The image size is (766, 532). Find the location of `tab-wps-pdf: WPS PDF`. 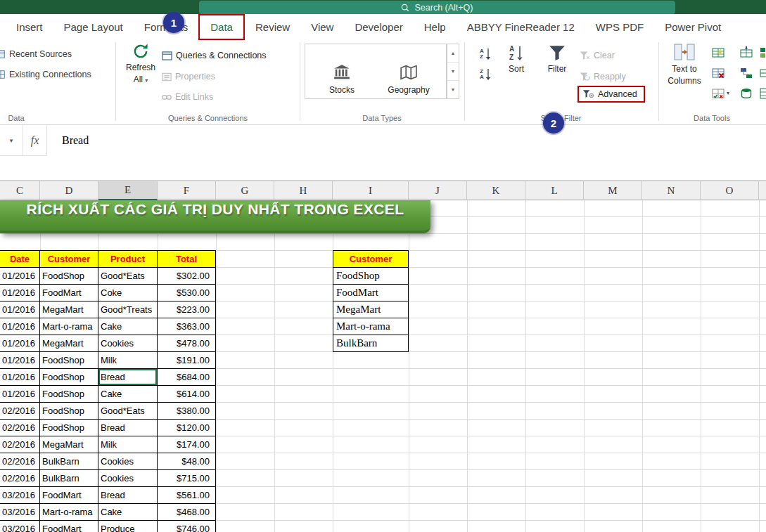

tab-wps-pdf: WPS PDF is located at coordinates (620, 27).